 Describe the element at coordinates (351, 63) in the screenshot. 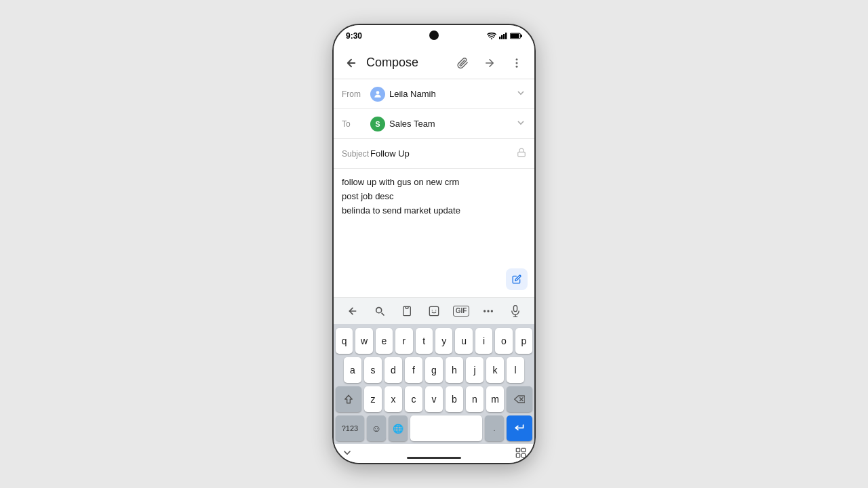

I see `back-button` at that location.